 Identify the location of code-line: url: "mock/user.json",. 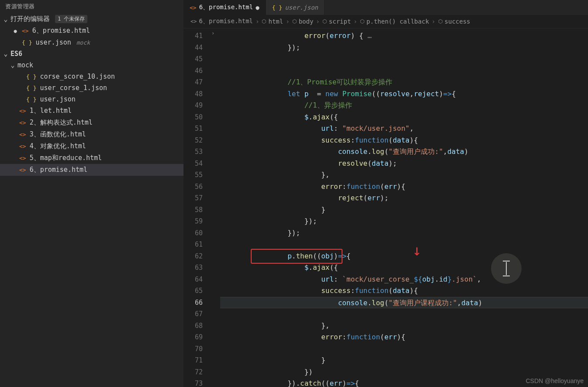
(404, 129).